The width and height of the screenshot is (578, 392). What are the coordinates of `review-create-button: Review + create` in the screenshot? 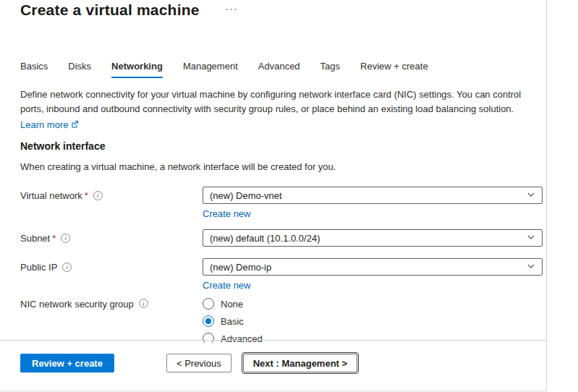 It's located at (67, 363).